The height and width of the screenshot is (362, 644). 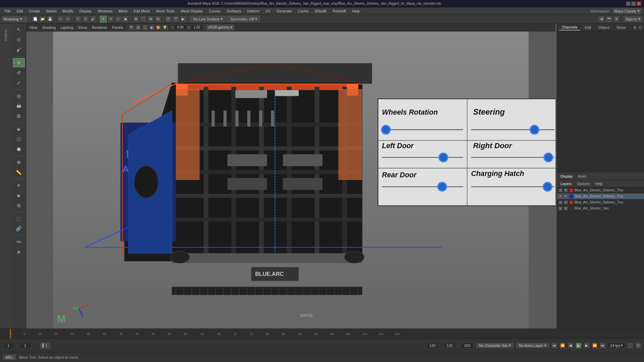 What do you see at coordinates (19, 73) in the screenshot?
I see `tool-rotate: ↺` at bounding box center [19, 73].